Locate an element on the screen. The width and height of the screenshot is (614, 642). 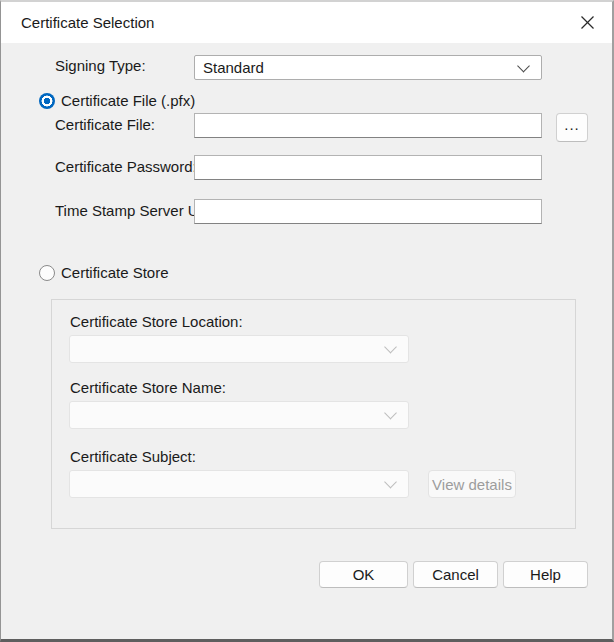
certificate-subject-label: Certificate Subject: is located at coordinates (133, 457).